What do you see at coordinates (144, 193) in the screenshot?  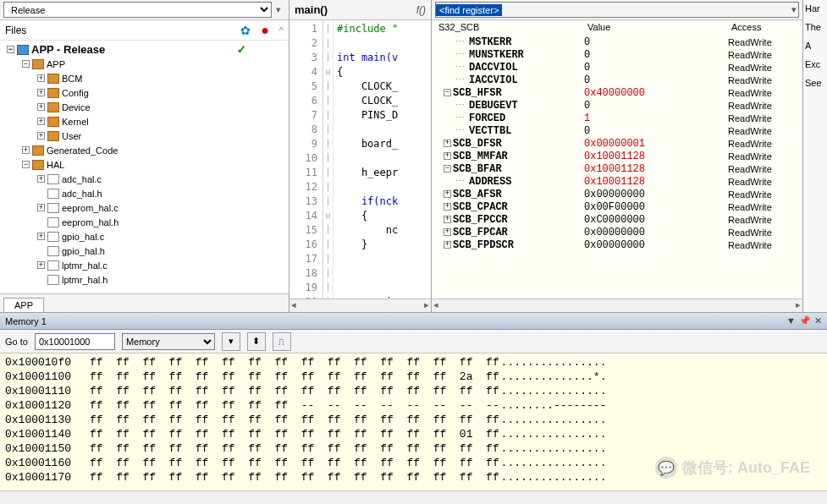 I see `tree-item: adc_hal.h` at bounding box center [144, 193].